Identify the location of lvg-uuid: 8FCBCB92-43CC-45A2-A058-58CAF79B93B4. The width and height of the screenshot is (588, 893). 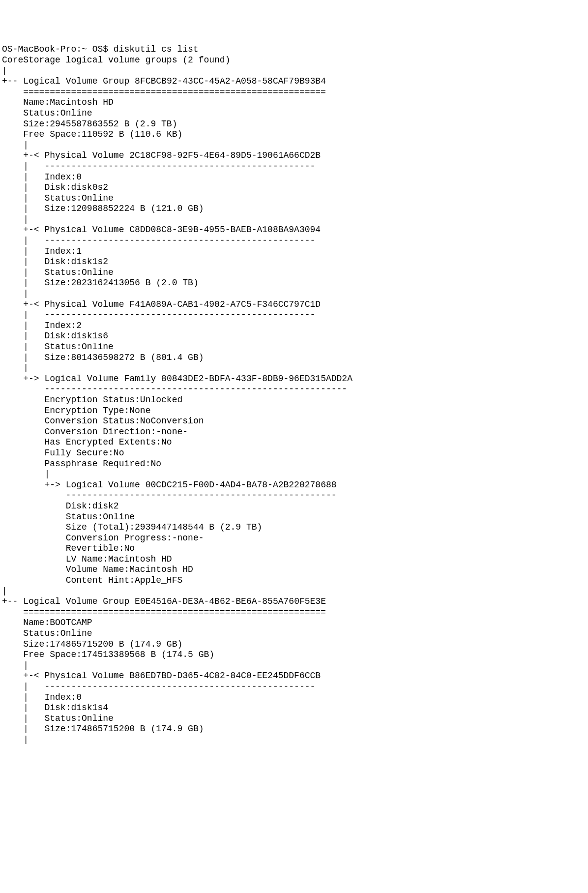
(230, 81).